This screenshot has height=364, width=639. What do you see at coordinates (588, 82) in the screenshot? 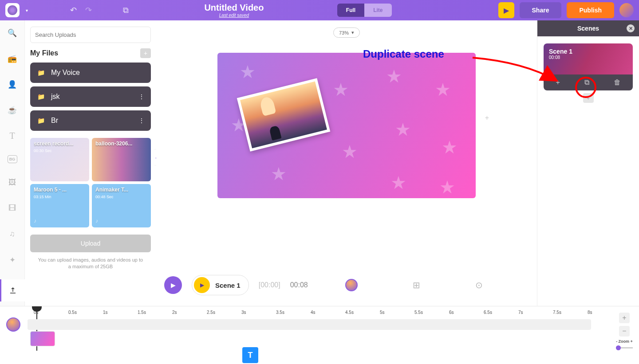
I see `scene-actions: + ⧉ 🗑` at bounding box center [588, 82].